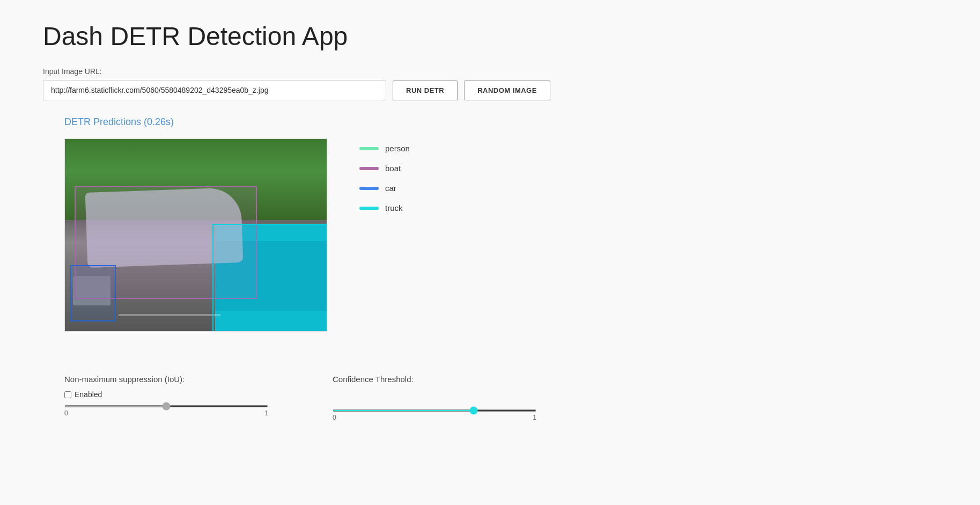 The height and width of the screenshot is (505, 980). What do you see at coordinates (196, 235) in the screenshot?
I see `detection-image` at bounding box center [196, 235].